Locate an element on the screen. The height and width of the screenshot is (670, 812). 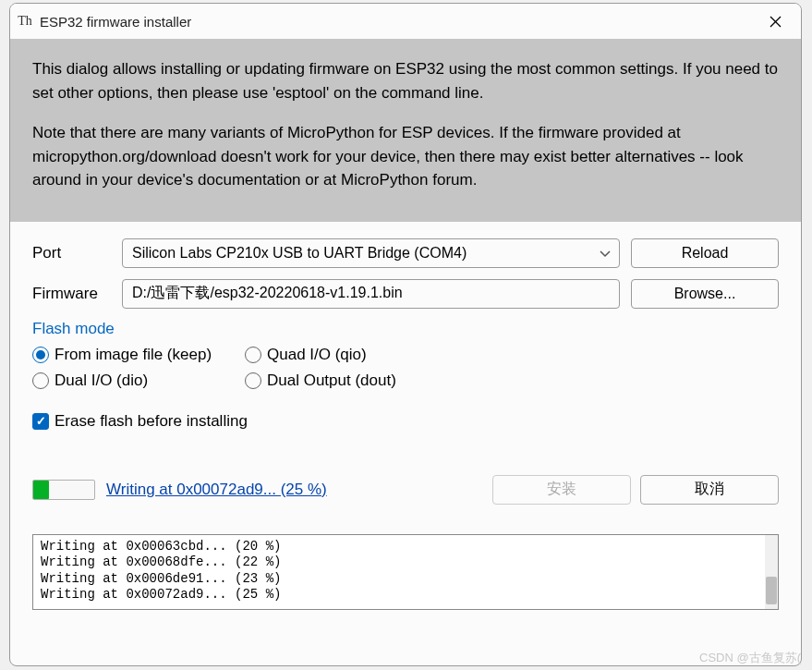
port-select-wrap: Silicon Labs CP210x USB to UART Bridge (… is located at coordinates (371, 253).